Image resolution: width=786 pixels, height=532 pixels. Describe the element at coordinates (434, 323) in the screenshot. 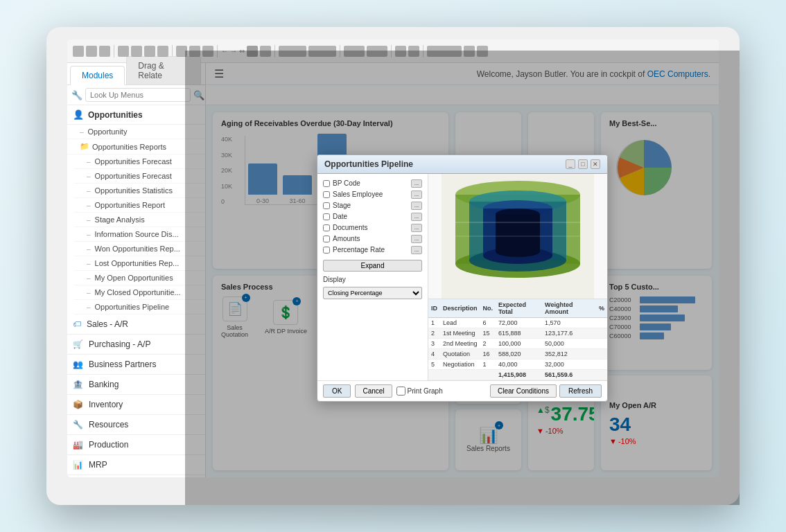

I see `cell-id-1: 1` at that location.